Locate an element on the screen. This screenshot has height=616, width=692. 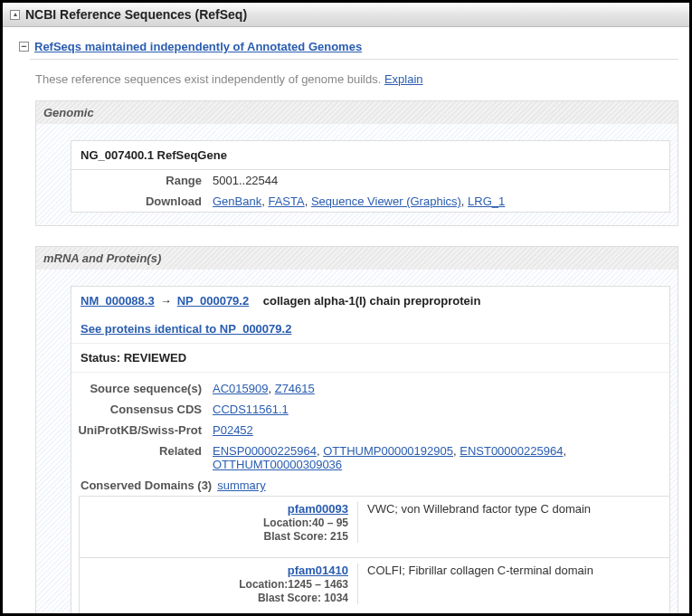
collapse-subsection-icon is located at coordinates (24, 47).